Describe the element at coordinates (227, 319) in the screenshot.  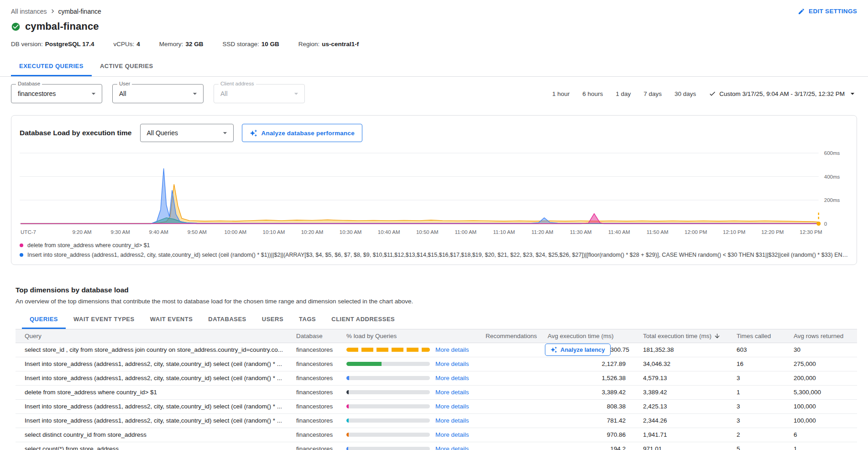
I see `dim-tab-databases: DATABASES` at that location.